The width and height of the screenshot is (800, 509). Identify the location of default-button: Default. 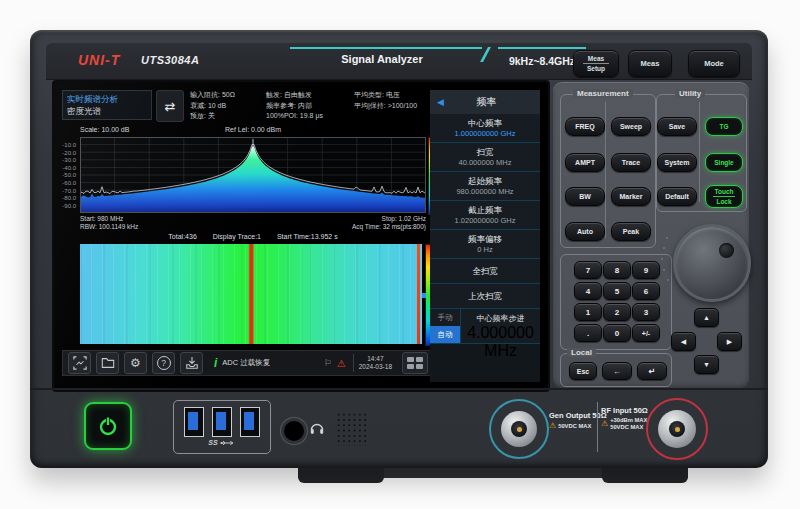
(677, 196).